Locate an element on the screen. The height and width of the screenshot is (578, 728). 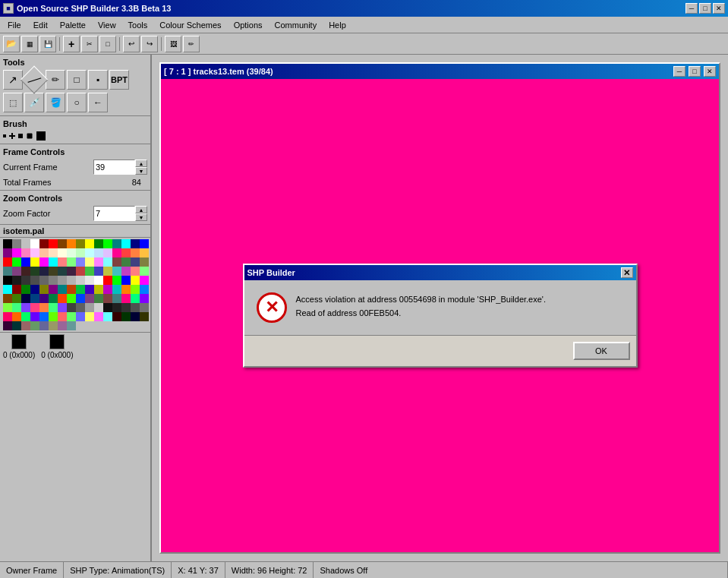
toolbar-save: 💾 is located at coordinates (48, 44).